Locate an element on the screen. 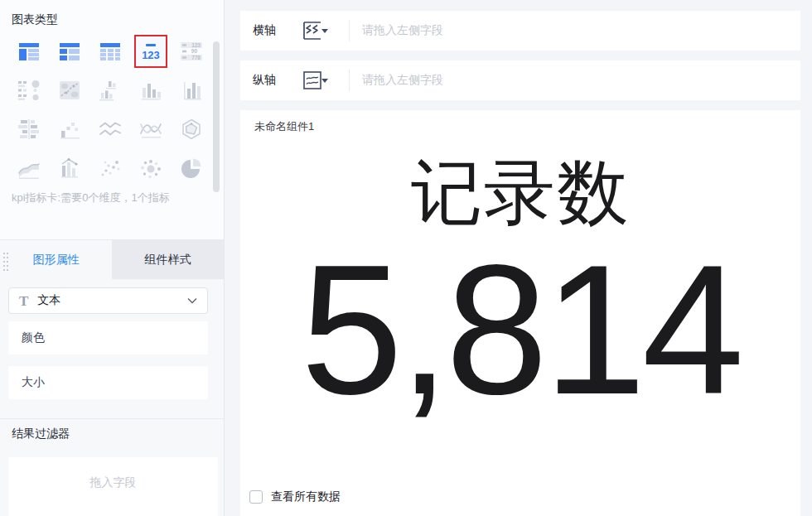 The image size is (812, 516). chart-type-radar is located at coordinates (191, 129).